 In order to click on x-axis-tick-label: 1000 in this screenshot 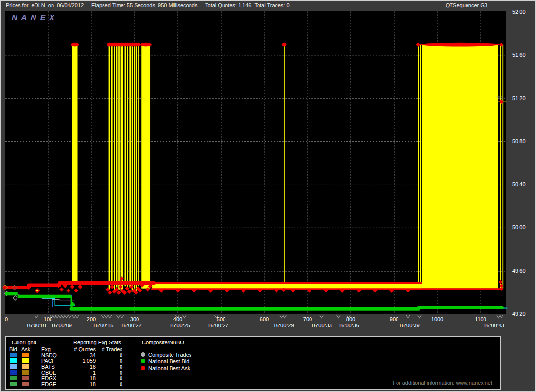, I will do `click(437, 319)`.